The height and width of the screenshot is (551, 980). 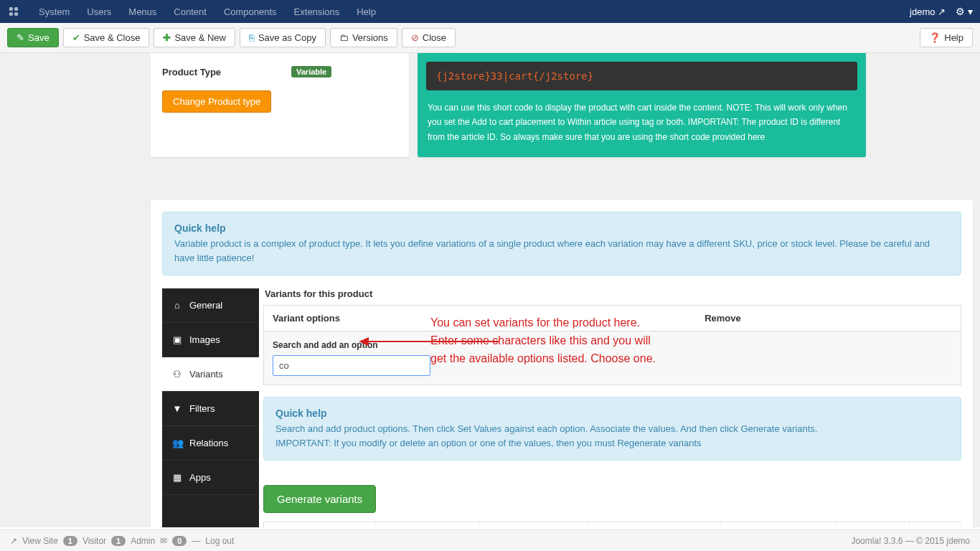 What do you see at coordinates (654, 525) in the screenshot?
I see `col-enable-shipping: Enable Shipping` at bounding box center [654, 525].